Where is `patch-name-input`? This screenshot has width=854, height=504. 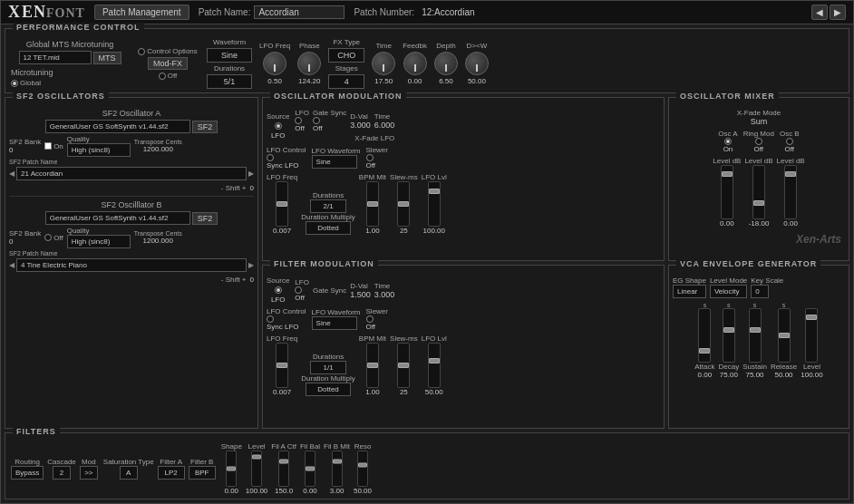 patch-name-input is located at coordinates (299, 13).